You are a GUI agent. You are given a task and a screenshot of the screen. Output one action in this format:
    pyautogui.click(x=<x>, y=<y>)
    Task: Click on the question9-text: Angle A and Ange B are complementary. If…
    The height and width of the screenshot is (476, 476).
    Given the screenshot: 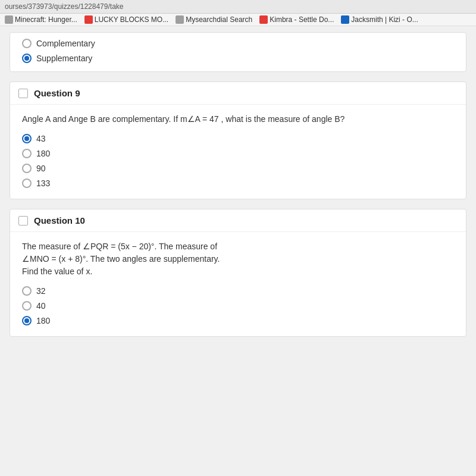 What is the action you would take?
    pyautogui.click(x=238, y=119)
    